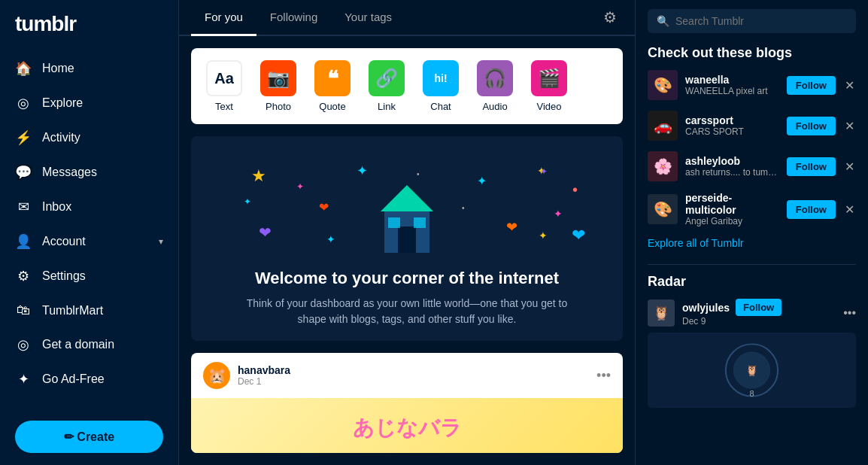  What do you see at coordinates (850, 313) in the screenshot?
I see `radar-menu-button: •••` at bounding box center [850, 313].